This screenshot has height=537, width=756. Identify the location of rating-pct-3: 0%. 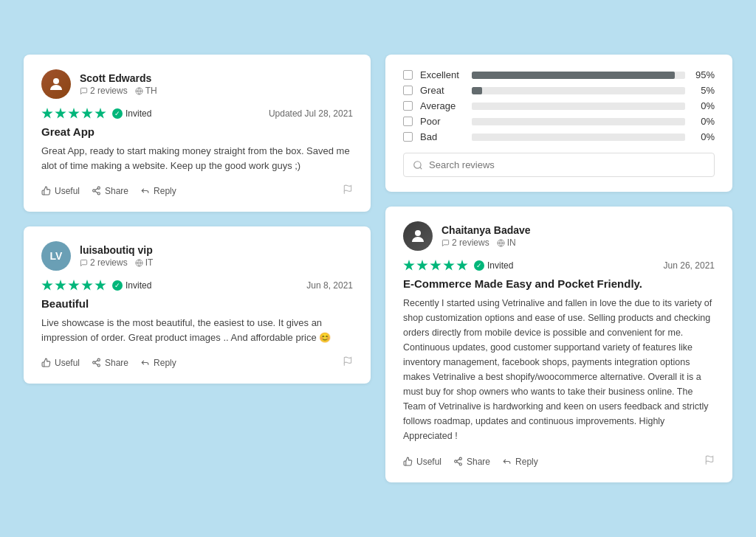
(704, 121).